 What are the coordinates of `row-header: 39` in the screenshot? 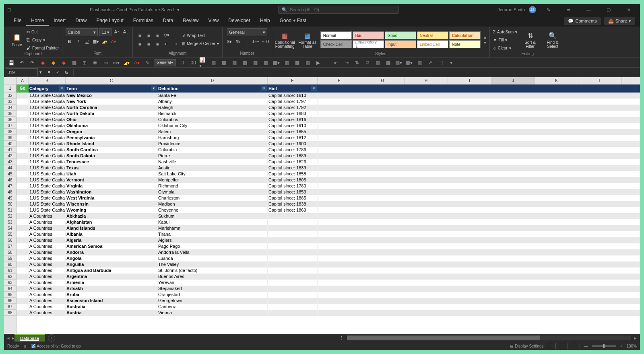 It's located at (10, 138).